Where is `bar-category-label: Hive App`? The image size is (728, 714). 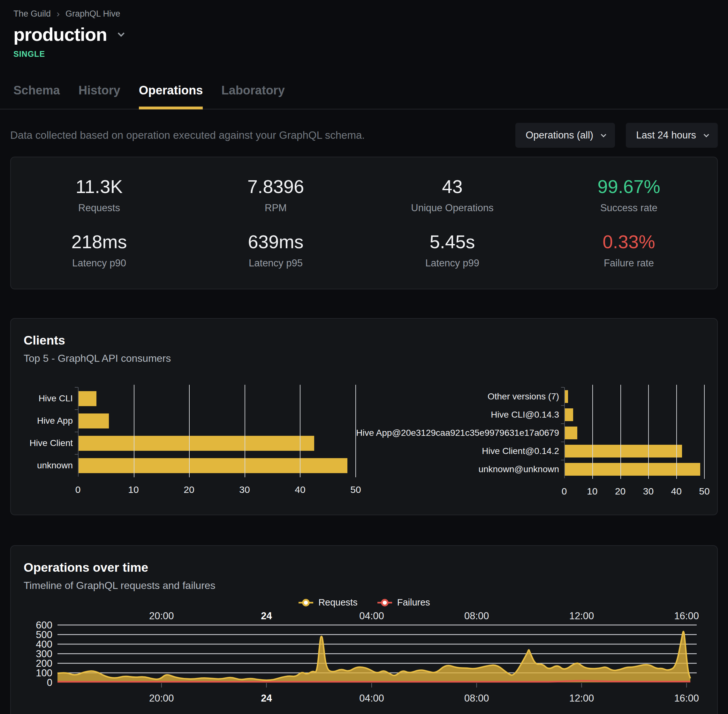 bar-category-label: Hive App is located at coordinates (48, 421).